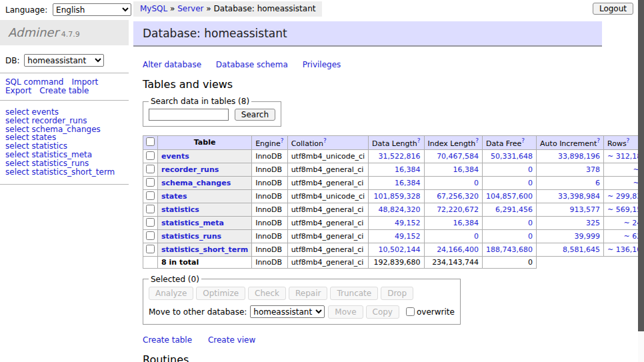 Image resolution: width=644 pixels, height=362 pixels. I want to click on select-all-checkbox, so click(151, 141).